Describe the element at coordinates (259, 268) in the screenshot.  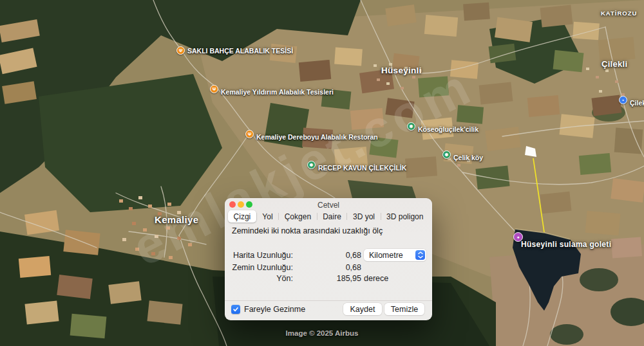
I see `ground-length-label: Zemin Uzunluğu:` at that location.